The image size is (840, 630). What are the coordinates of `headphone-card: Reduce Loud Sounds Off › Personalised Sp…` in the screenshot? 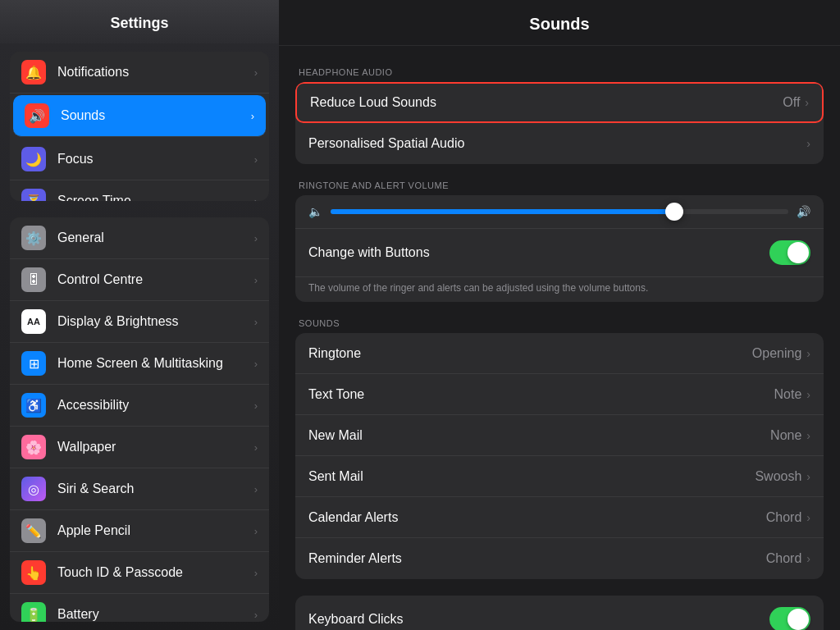 It's located at (559, 123).